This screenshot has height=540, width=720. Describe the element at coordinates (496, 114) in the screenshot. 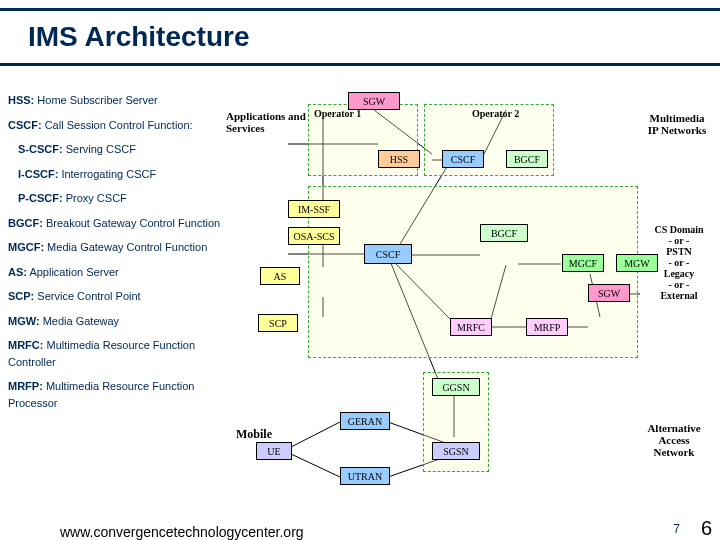

I see `operator2-label: Operator 2` at that location.